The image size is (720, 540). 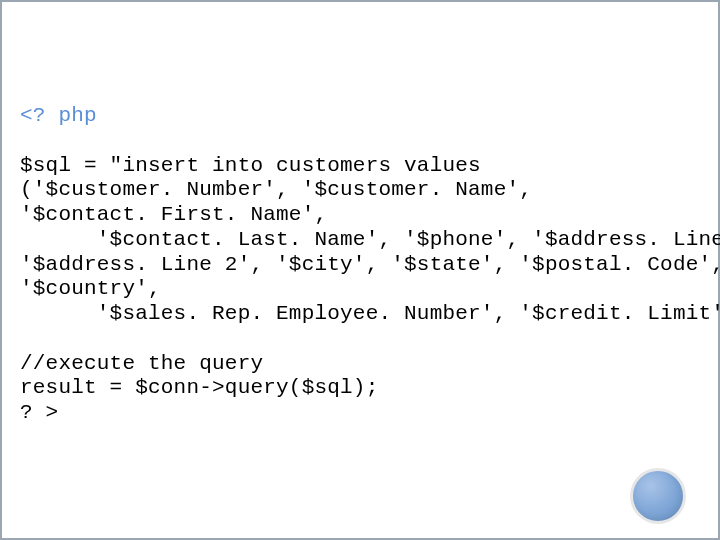 What do you see at coordinates (90, 288) in the screenshot?
I see `code-line-6: '$country',` at bounding box center [90, 288].